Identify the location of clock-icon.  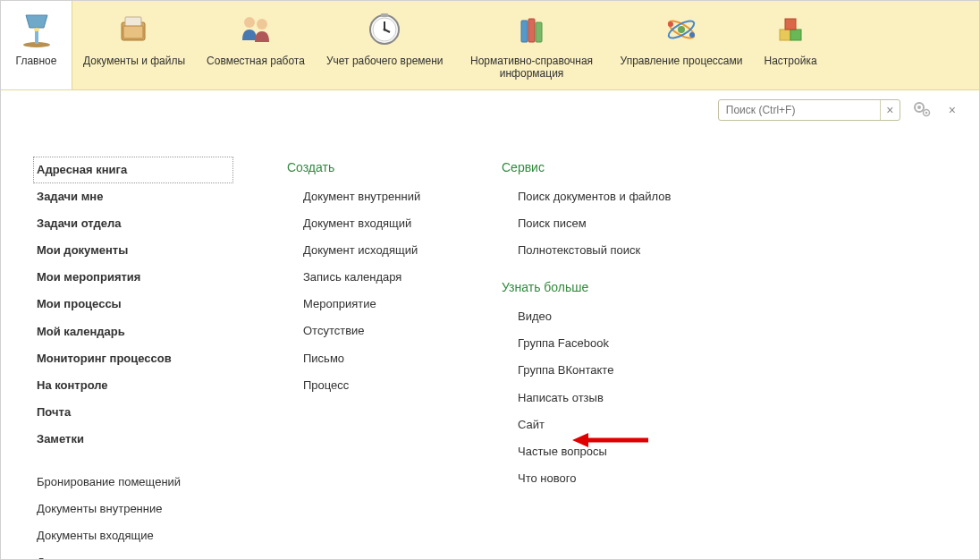
(384, 30).